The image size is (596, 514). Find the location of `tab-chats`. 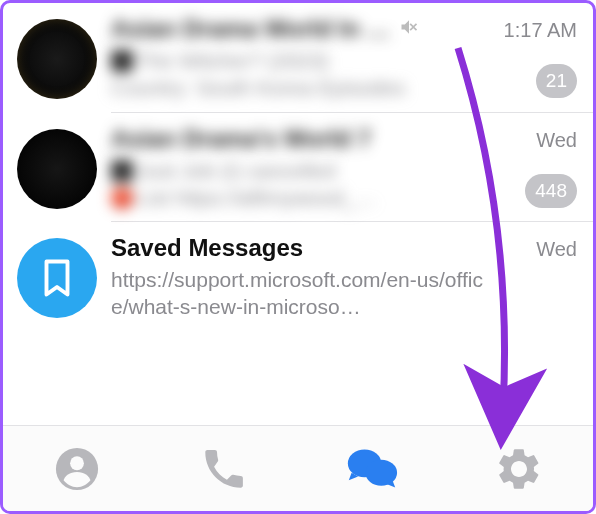

tab-chats is located at coordinates (372, 469).